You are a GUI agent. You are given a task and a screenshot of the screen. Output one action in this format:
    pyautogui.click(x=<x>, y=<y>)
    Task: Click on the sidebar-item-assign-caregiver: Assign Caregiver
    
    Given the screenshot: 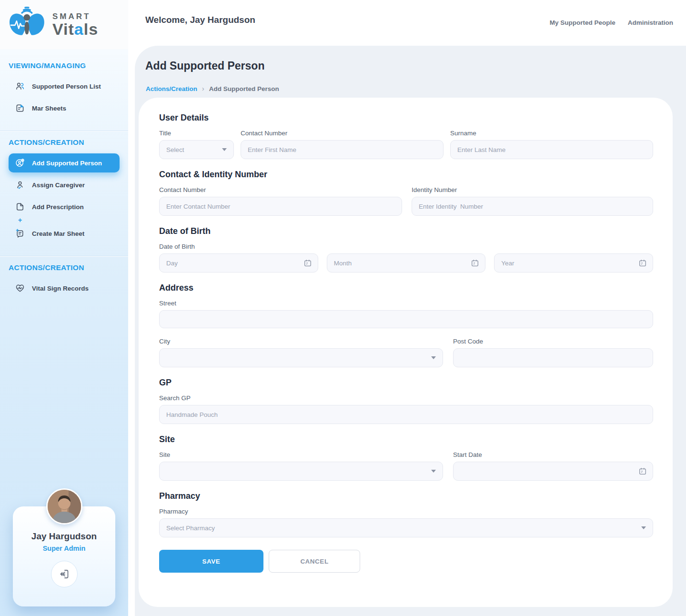 What is the action you would take?
    pyautogui.click(x=64, y=185)
    